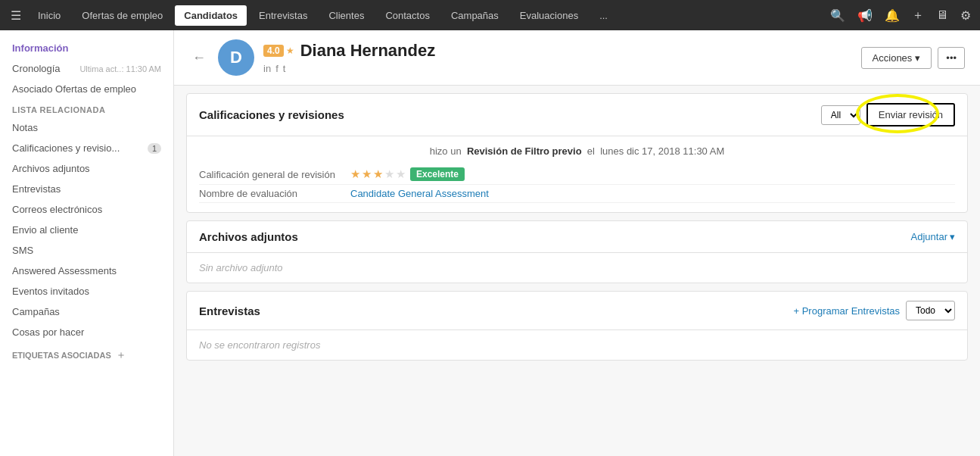 This screenshot has height=456, width=980. I want to click on sidebar-item-asociado: Asociado Ofertas de empleo, so click(86, 89).